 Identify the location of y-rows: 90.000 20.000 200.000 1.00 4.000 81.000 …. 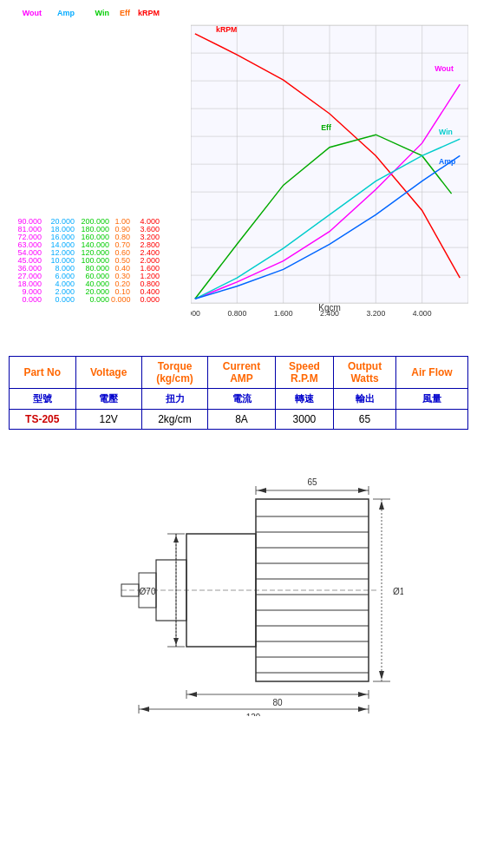
(100, 260).